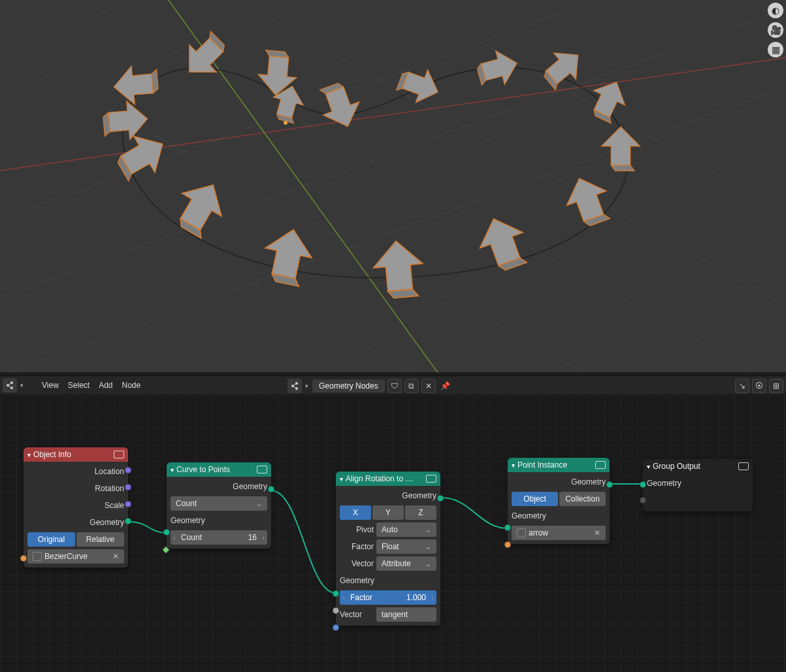 This screenshot has width=786, height=672. Describe the element at coordinates (379, 479) in the screenshot. I see `node-title: Align Rotation to …` at that location.